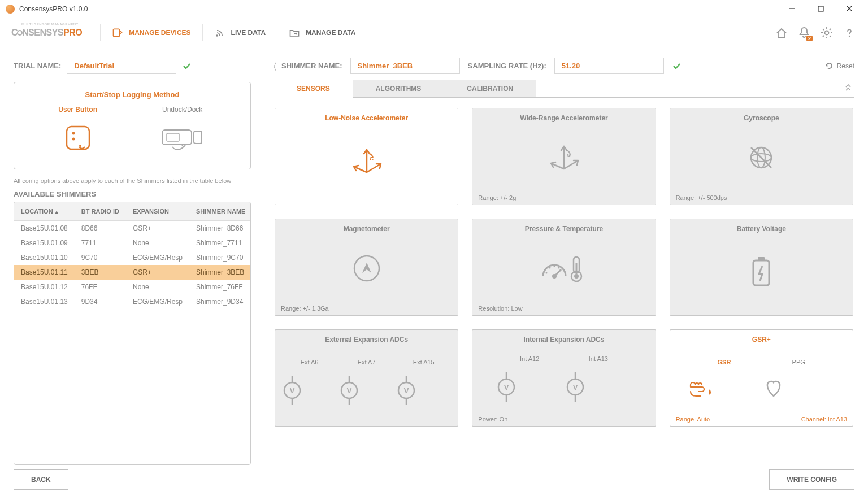 This screenshot has height=500, width=868. I want to click on shimmer-name-input, so click(405, 66).